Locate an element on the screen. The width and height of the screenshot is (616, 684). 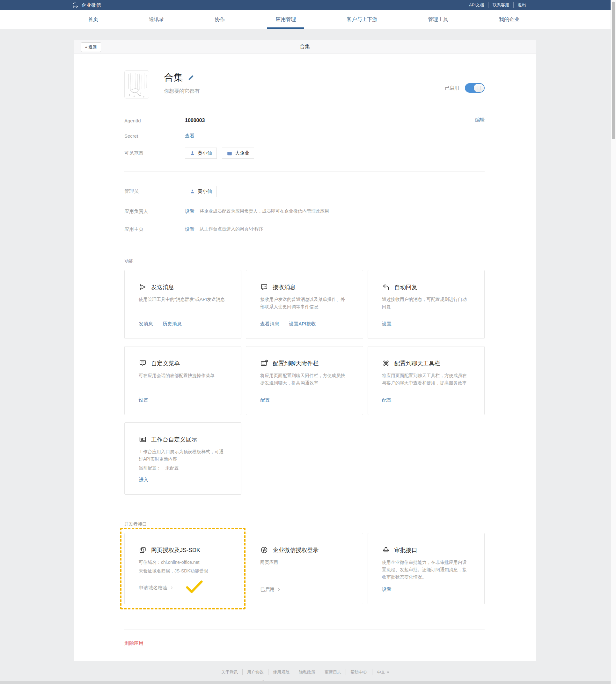
edit-link: 编辑 is located at coordinates (480, 120).